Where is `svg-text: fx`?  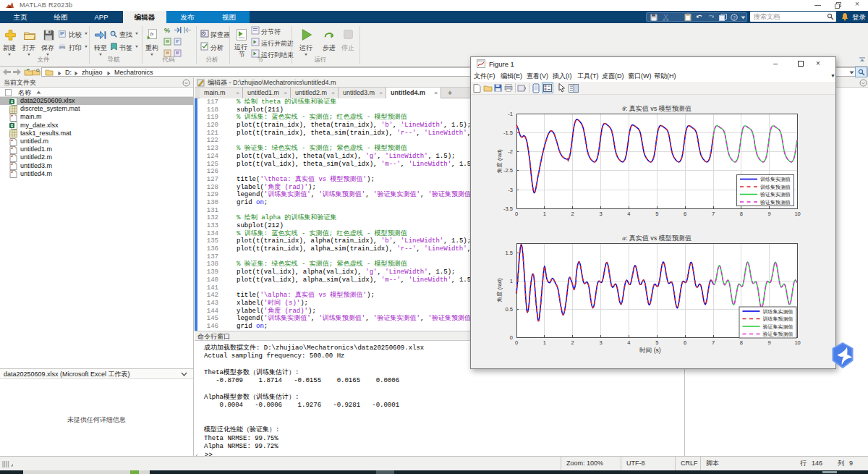 svg-text: fx is located at coordinates (152, 33).